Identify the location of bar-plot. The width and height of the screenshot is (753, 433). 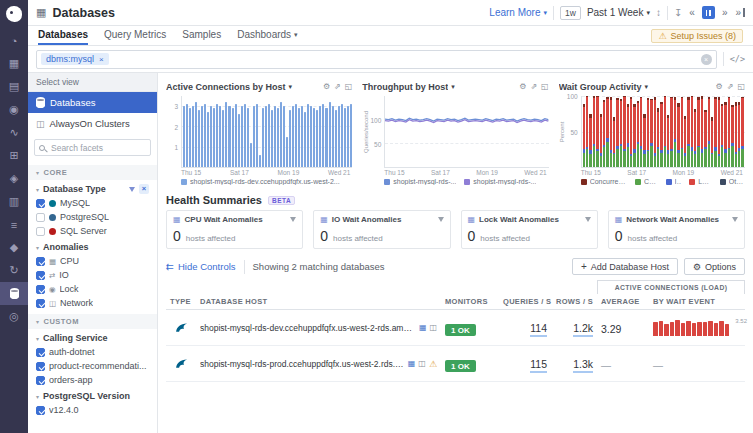
(266, 132).